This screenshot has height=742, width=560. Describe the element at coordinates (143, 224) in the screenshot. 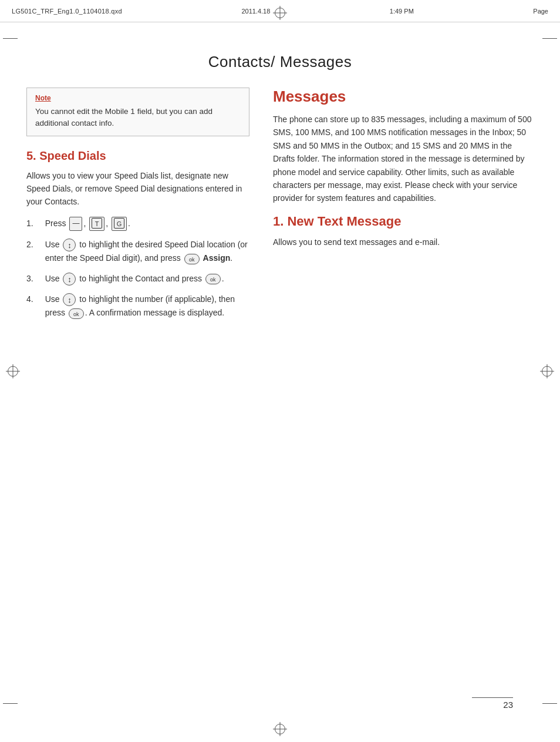

I see `step-1-content: Press —, T , G .` at that location.